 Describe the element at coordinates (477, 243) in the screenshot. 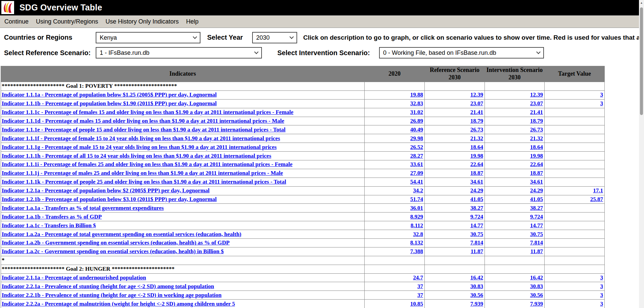

I see `value-reference-2030-link: 7.814` at that location.